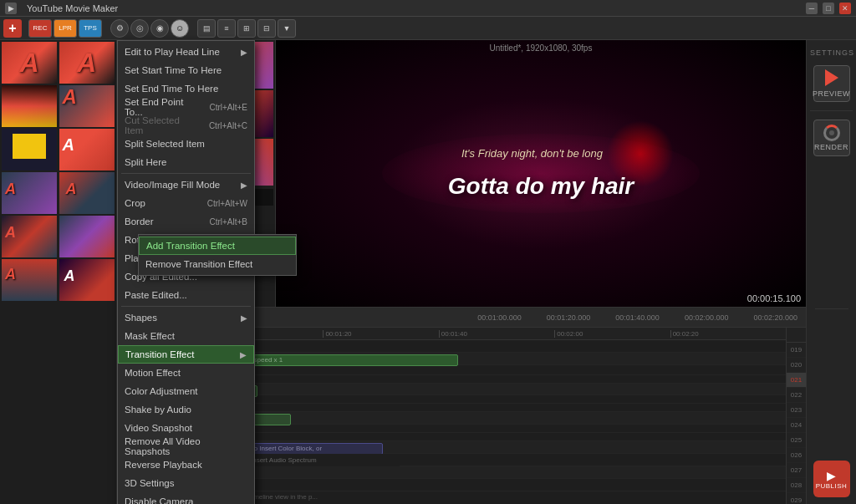  I want to click on submenu-arrow-14: ▶, so click(244, 318).